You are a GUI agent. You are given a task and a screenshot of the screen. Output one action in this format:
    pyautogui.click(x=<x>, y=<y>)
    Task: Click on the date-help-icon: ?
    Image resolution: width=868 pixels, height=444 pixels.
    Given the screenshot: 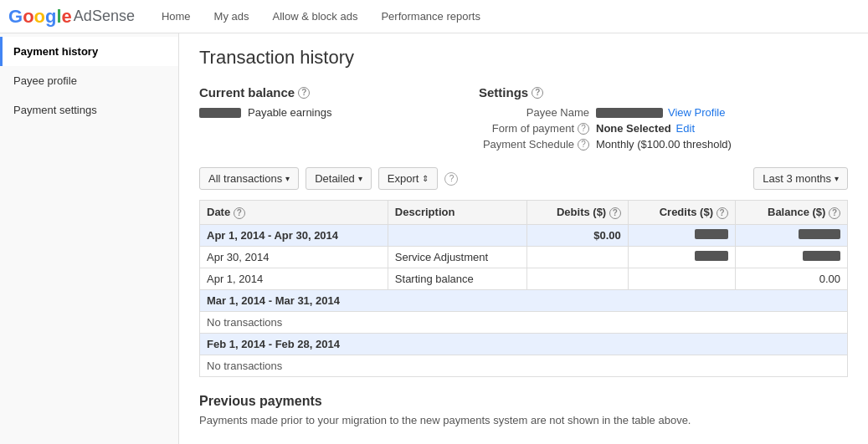 What is the action you would take?
    pyautogui.click(x=239, y=213)
    